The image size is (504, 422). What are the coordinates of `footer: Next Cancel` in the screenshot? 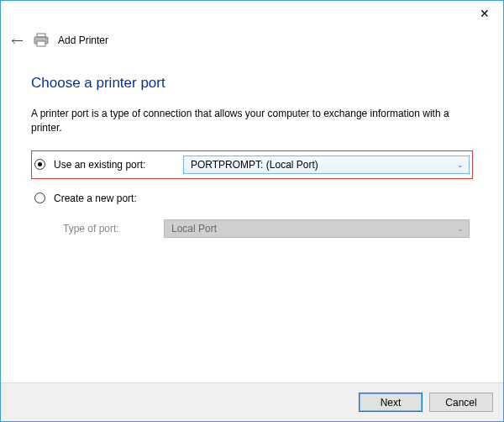 It's located at (252, 402).